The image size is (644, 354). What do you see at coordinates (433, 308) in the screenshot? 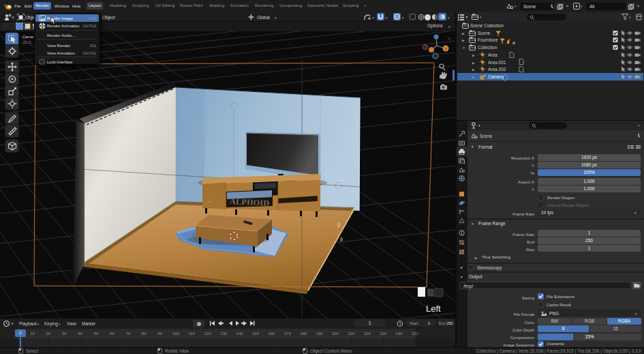
I see `svg-text: Left` at bounding box center [433, 308].